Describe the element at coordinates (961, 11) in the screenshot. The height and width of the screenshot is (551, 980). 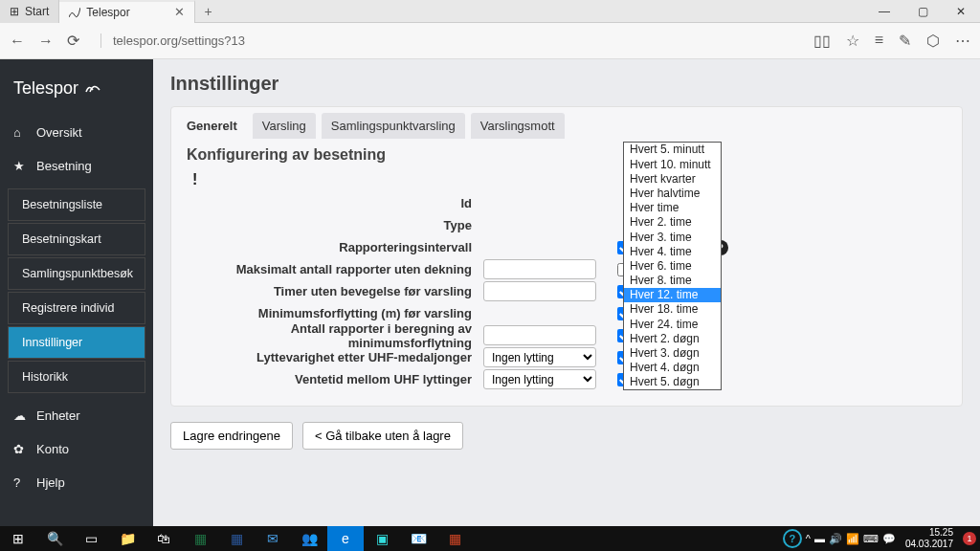
I see `window-close-button: ✕` at that location.